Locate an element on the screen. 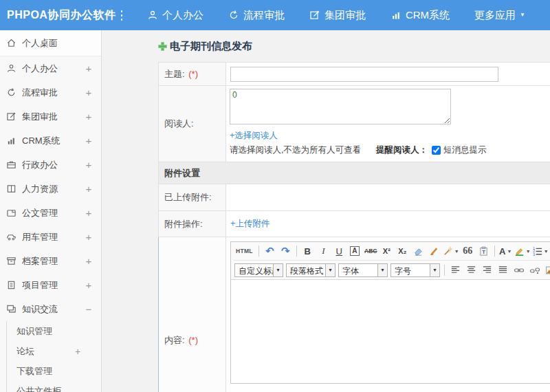 The image size is (550, 392). nav-label: 集团审批 is located at coordinates (345, 15).